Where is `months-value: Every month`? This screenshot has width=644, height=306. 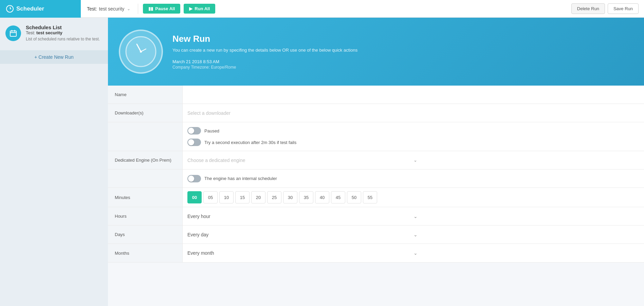 months-value: Every month is located at coordinates (300, 253).